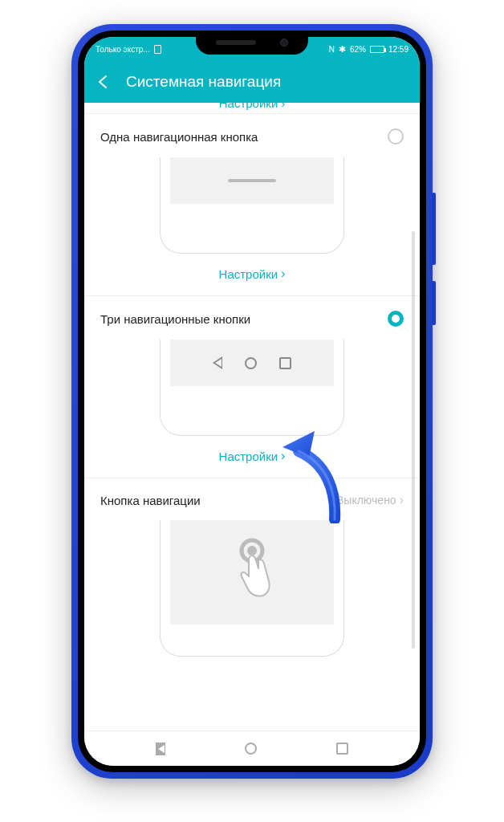 The height and width of the screenshot is (822, 504). Describe the element at coordinates (370, 500) in the screenshot. I see `option-status: Выключено ›` at that location.